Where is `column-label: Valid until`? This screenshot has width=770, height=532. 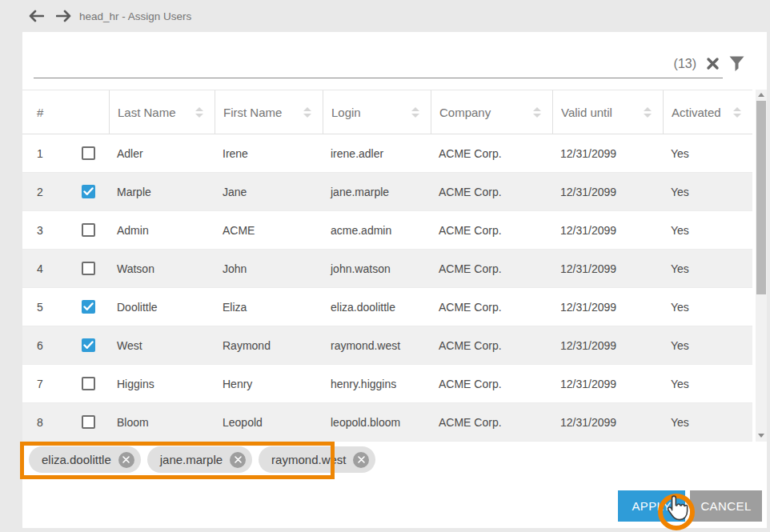
column-label: Valid until is located at coordinates (587, 112).